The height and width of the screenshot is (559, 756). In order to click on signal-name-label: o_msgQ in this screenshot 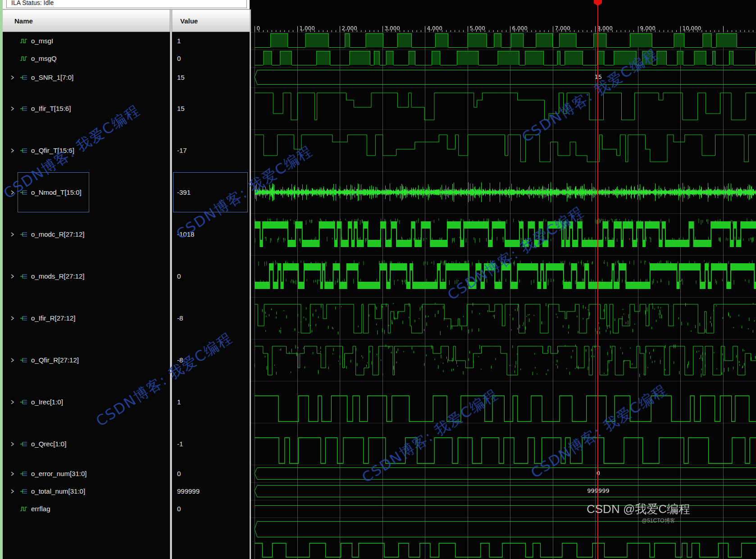, I will do `click(44, 59)`.